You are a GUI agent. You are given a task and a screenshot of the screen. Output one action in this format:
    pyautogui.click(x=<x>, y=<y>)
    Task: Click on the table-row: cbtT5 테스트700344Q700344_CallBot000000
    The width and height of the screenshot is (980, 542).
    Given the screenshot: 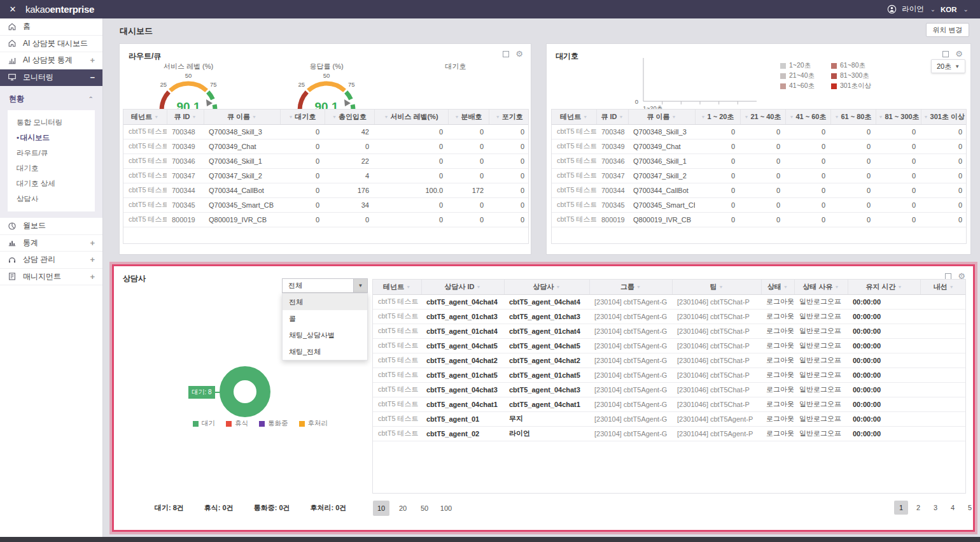 What is the action you would take?
    pyautogui.click(x=759, y=190)
    